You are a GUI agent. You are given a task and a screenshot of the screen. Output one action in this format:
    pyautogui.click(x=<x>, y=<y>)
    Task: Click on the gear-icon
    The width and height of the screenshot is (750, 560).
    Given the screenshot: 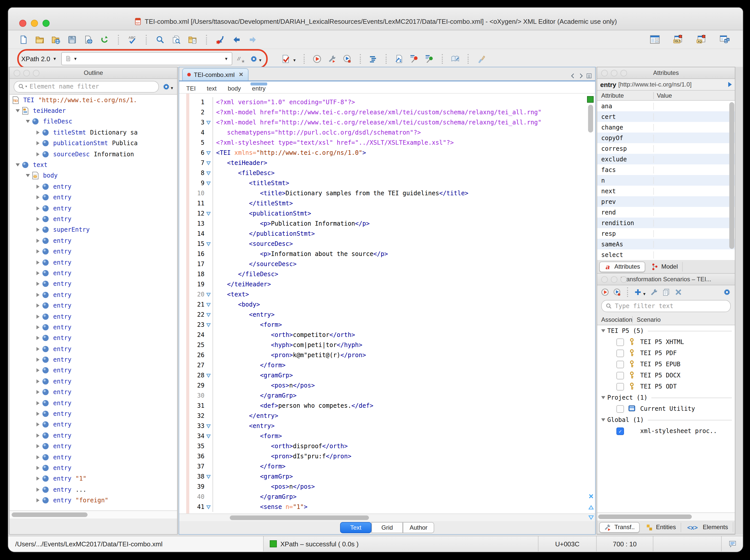 What is the action you would take?
    pyautogui.click(x=727, y=292)
    